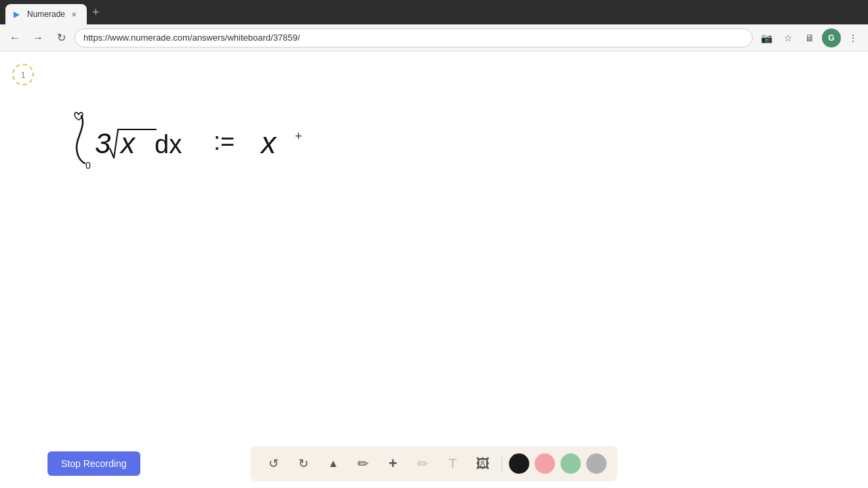 This screenshot has height=488, width=868. I want to click on forward-button: →, so click(38, 38).